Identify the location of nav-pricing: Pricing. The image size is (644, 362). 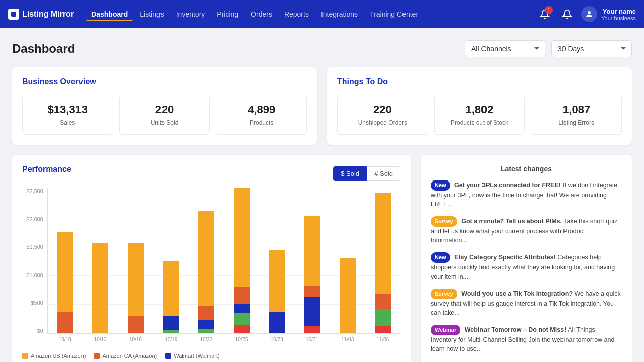
(227, 14).